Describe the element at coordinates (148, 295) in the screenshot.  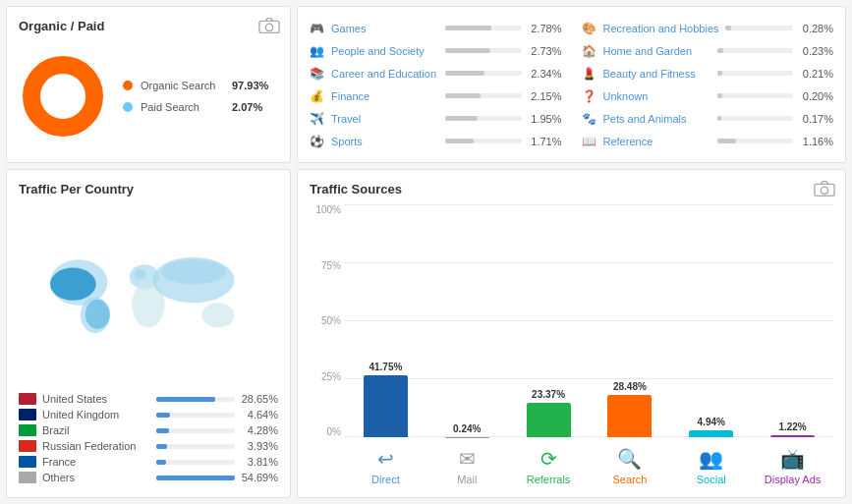
I see `world-map` at that location.